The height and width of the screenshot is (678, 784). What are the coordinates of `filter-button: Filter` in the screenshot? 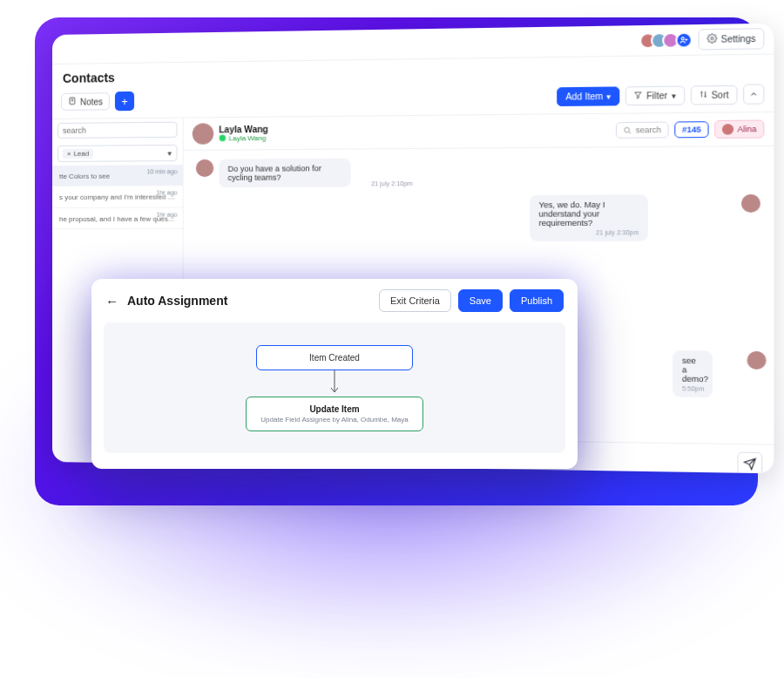 It's located at (655, 96).